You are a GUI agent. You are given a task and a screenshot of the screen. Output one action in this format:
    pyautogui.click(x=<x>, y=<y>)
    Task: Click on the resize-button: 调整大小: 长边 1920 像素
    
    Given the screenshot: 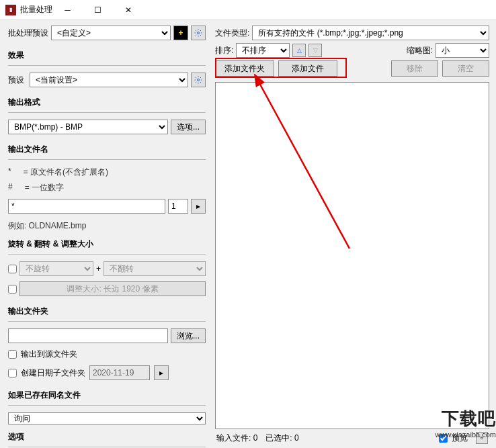 What is the action you would take?
    pyautogui.click(x=113, y=289)
    